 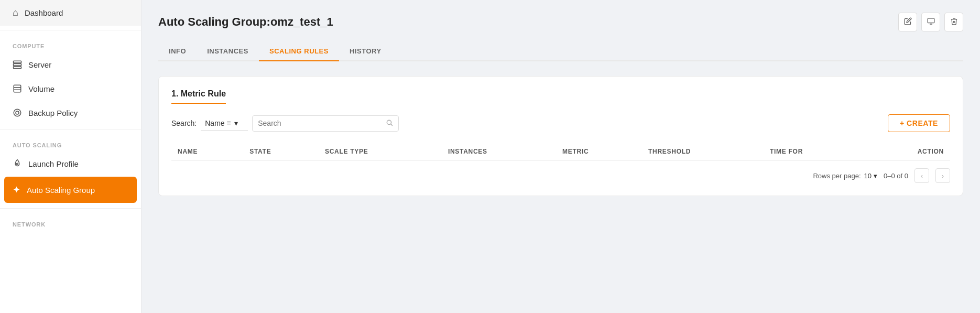 I want to click on volume-icon, so click(x=17, y=89).